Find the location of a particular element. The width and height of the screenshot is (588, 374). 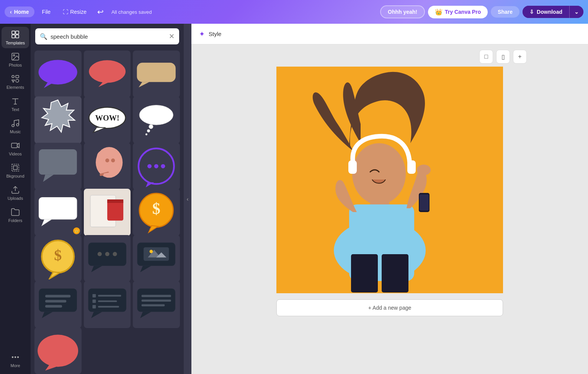

result-dollar-yellow-bubble: $ is located at coordinates (156, 212).